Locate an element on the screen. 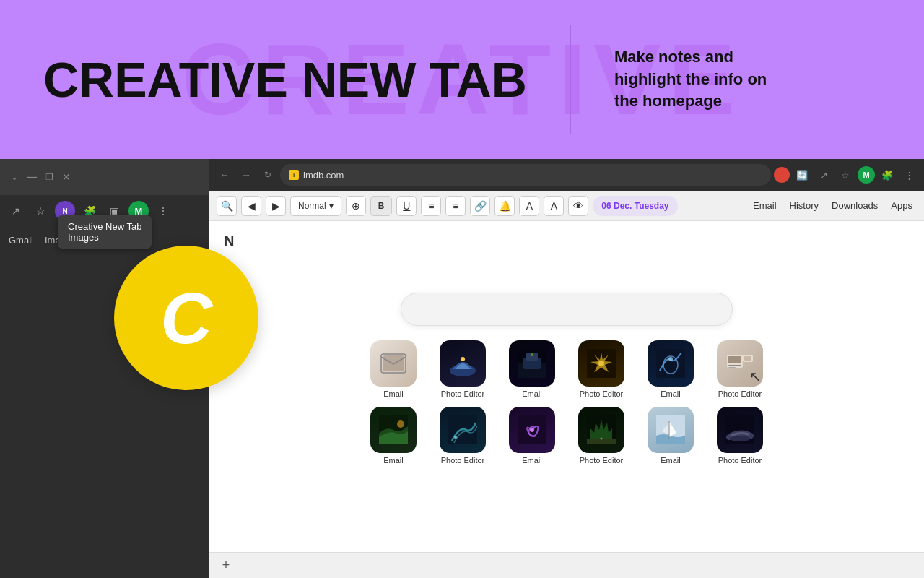 The width and height of the screenshot is (924, 578). menu-icon: ⋮ is located at coordinates (163, 211).